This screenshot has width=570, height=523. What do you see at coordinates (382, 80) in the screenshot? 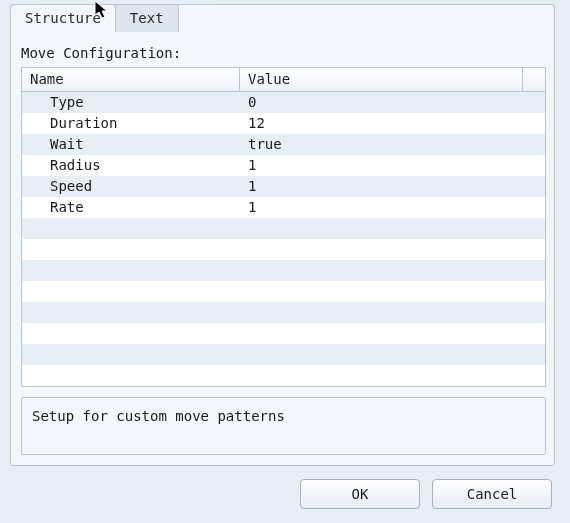
I see `column-header-value: Value` at bounding box center [382, 80].